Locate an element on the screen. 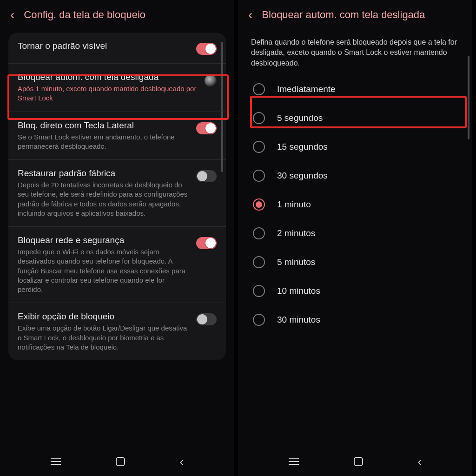 Image resolution: width=476 pixels, height=476 pixels. setting-subtitle: Impede que o Wi-Fi e os dados móveis sej… is located at coordinates (104, 271).